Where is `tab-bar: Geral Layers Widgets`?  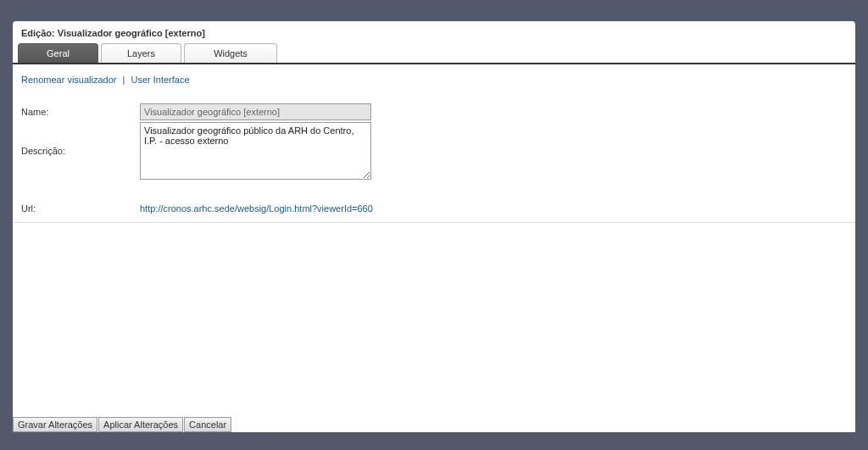 tab-bar: Geral Layers Widgets is located at coordinates (434, 54).